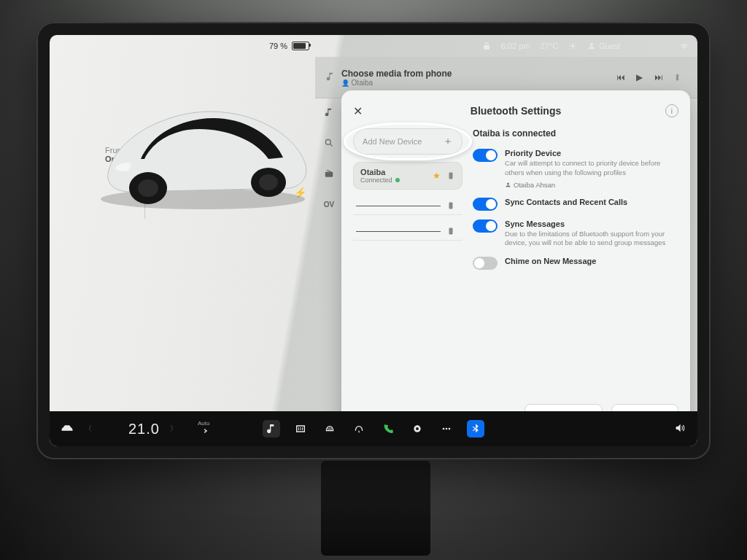  Describe the element at coordinates (408, 277) in the screenshot. I see `device-list: Add New Device ＋ Otaiba Connected ★` at that location.